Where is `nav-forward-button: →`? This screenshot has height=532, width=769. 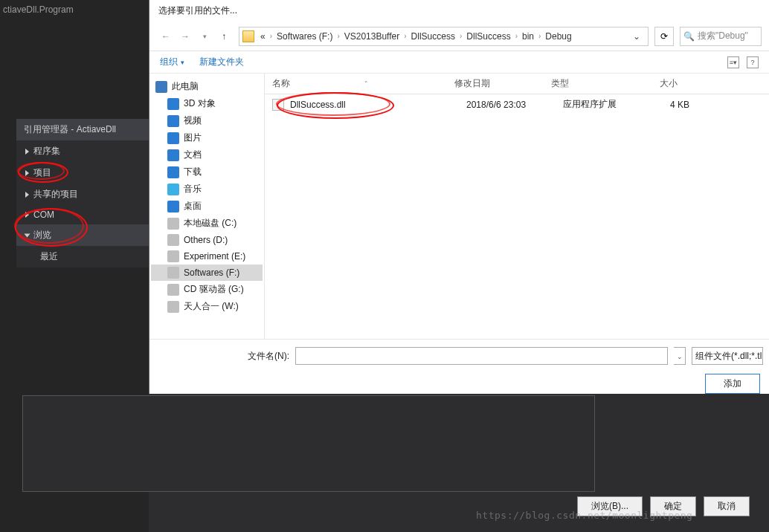
nav-forward-button: → is located at coordinates (185, 36).